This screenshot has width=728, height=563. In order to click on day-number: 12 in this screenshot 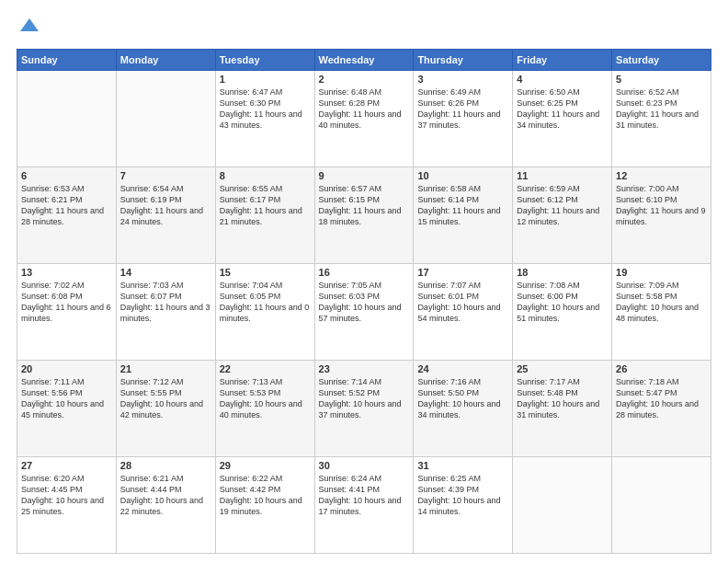, I will do `click(662, 176)`.